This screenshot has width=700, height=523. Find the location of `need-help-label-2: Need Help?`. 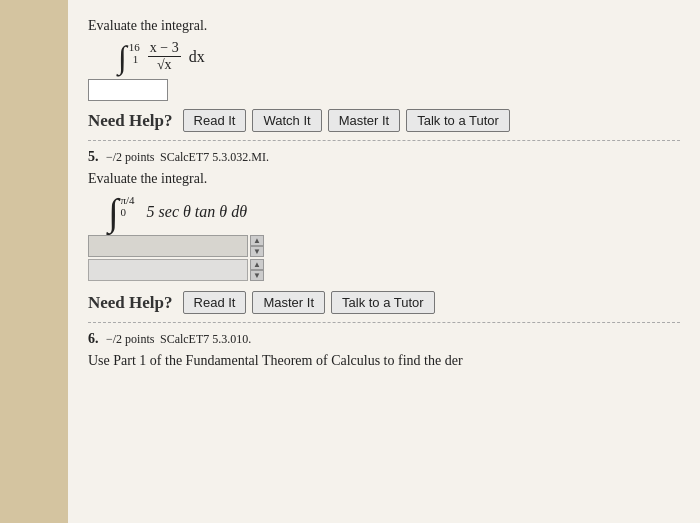

need-help-label-2: Need Help? is located at coordinates (130, 303).